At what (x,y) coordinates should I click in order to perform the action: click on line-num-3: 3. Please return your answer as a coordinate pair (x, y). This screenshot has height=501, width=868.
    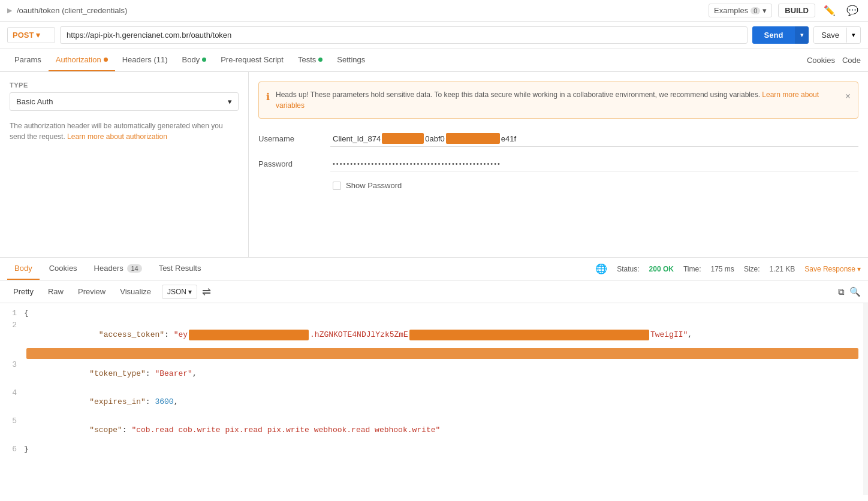
    Looking at the image, I should click on (12, 374).